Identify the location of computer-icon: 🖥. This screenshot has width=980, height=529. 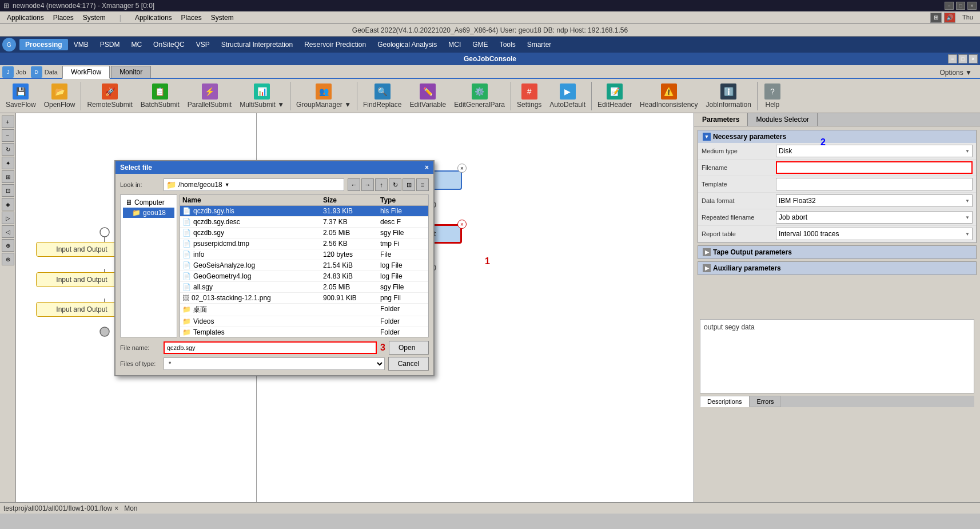
(129, 202).